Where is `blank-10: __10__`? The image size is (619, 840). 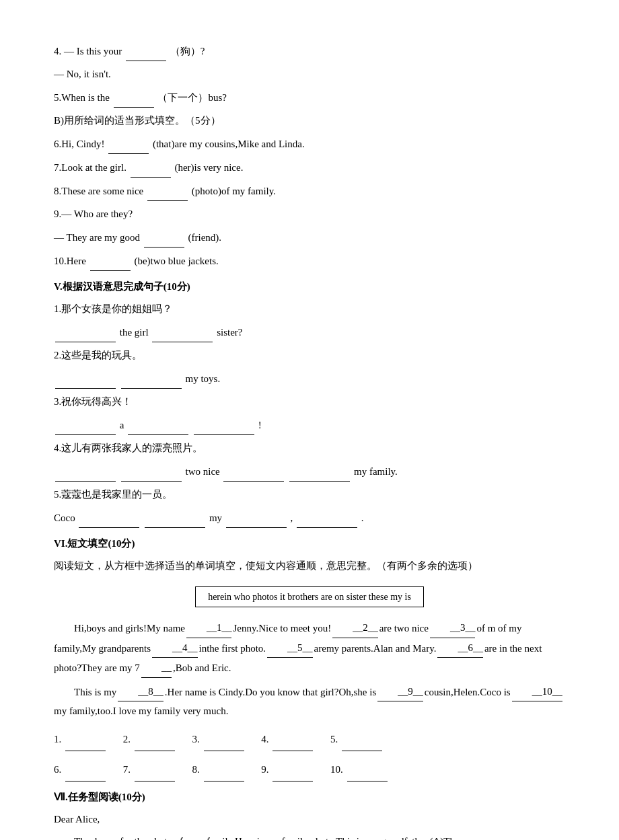 blank-10: __10__ is located at coordinates (537, 692).